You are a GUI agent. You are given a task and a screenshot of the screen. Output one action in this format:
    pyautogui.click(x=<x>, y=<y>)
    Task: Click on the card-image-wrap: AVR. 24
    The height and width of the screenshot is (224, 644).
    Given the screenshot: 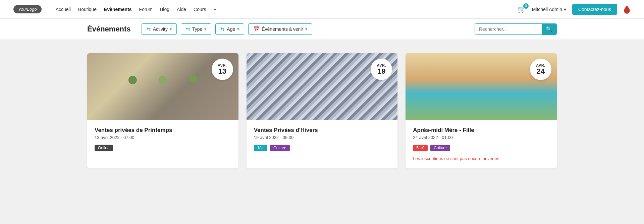 What is the action you would take?
    pyautogui.click(x=481, y=87)
    